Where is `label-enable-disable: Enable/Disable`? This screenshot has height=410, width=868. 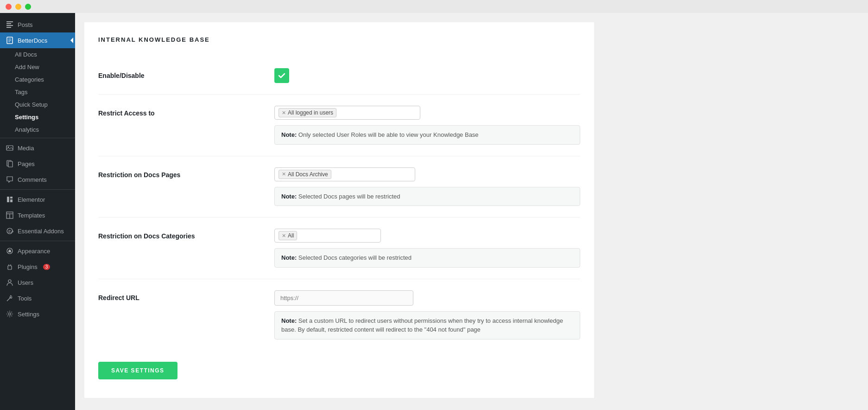 label-enable-disable: Enable/Disable is located at coordinates (186, 74).